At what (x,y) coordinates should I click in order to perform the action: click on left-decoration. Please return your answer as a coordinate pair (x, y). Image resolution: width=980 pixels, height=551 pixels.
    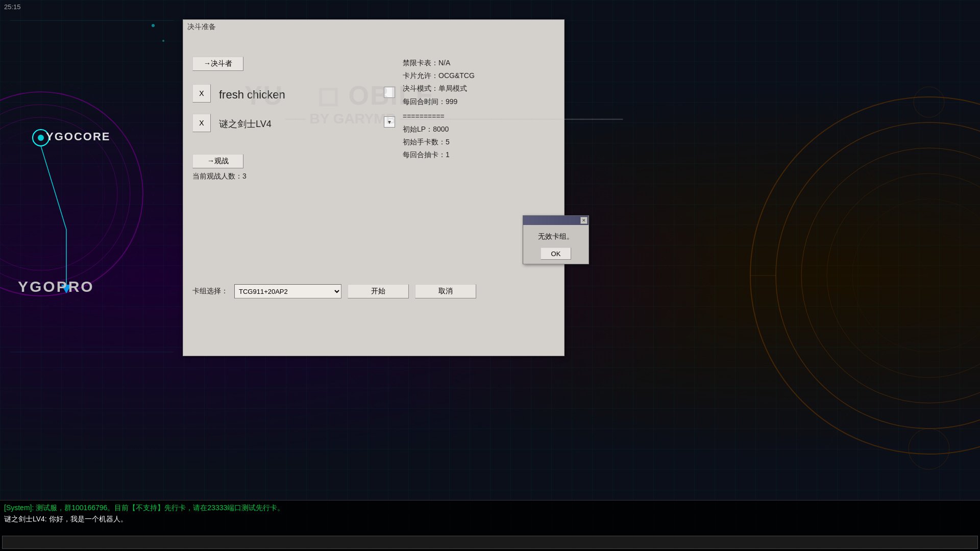
    Looking at the image, I should click on (92, 179).